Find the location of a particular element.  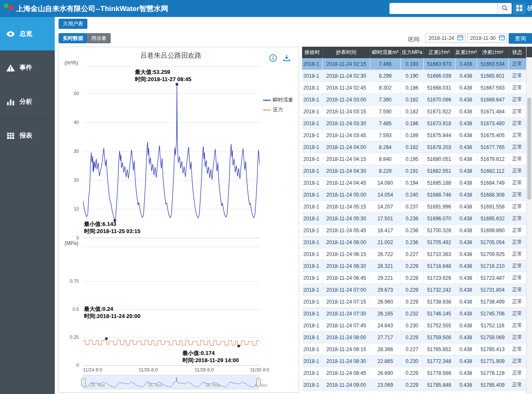

user-name: 杨 is located at coordinates (529, 8).